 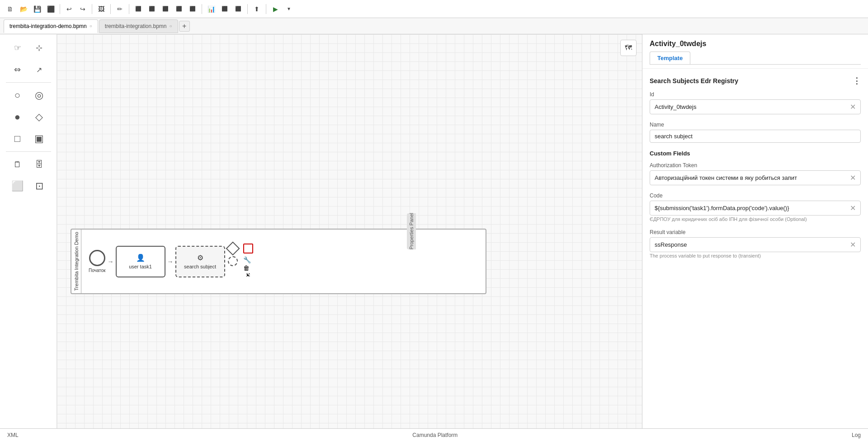 What do you see at coordinates (60, 9) in the screenshot?
I see `sep1` at bounding box center [60, 9].